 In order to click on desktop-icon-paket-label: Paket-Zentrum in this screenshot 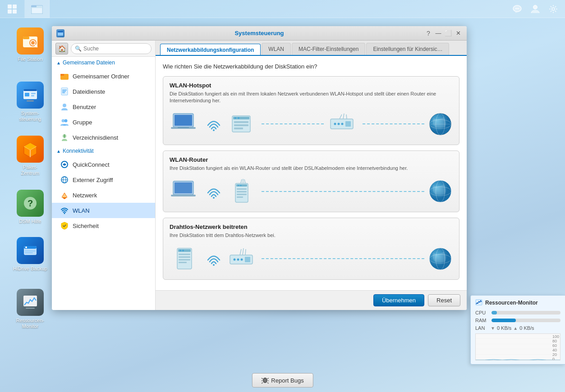, I will do `click(31, 170)`.